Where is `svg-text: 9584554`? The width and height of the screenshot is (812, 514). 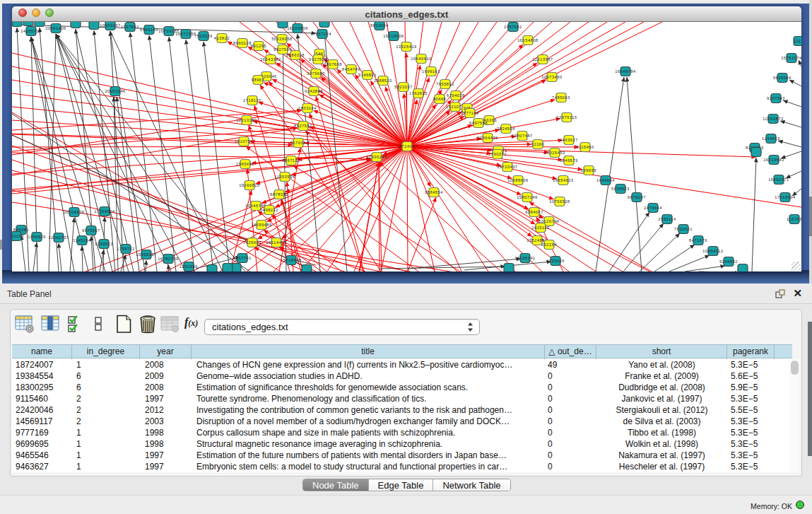
svg-text: 9584554 is located at coordinates (434, 192).